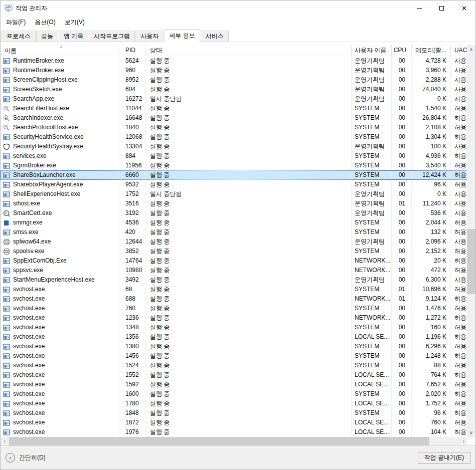 The image size is (476, 470). Describe the element at coordinates (431, 89) in the screenshot. I see `memory-cell: 74,040 K` at that location.